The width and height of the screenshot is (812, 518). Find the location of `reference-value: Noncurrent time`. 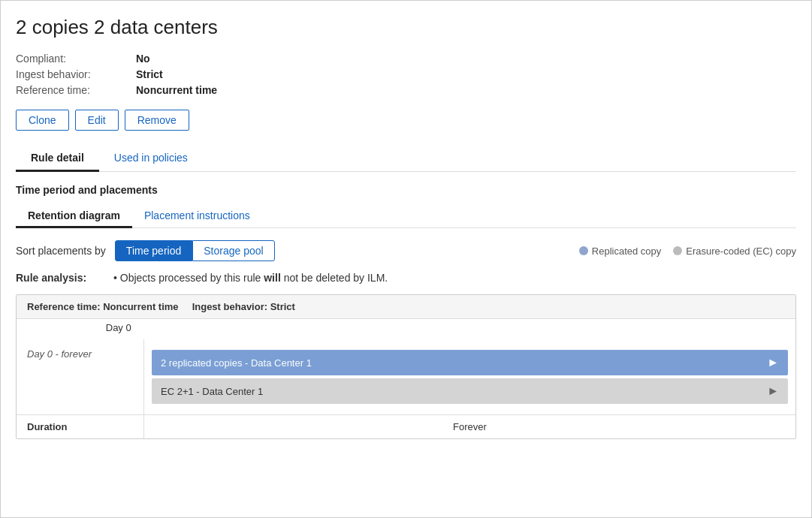

reference-value: Noncurrent time is located at coordinates (177, 90).